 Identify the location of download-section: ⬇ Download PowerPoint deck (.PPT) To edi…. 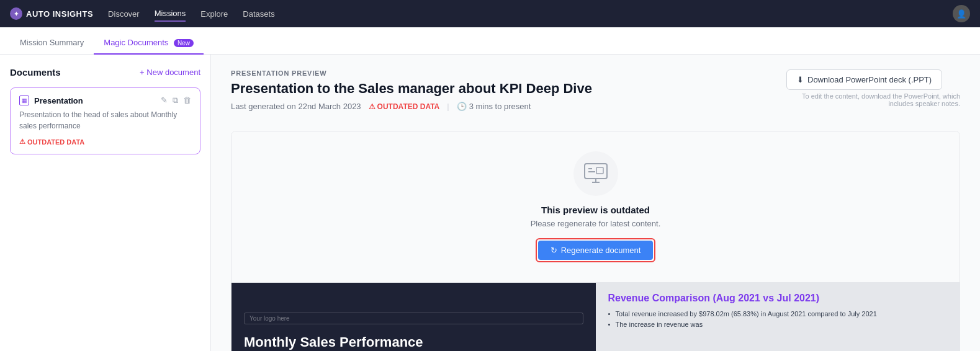
(873, 88).